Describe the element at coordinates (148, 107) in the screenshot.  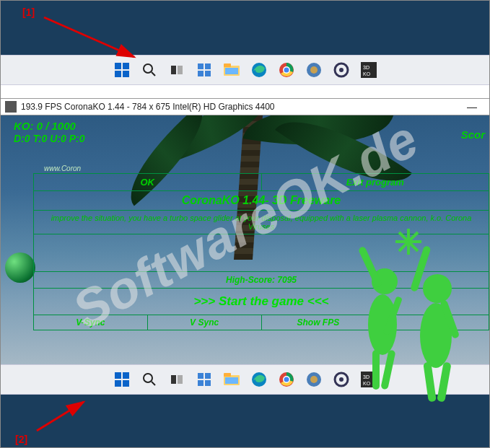
I see `window-title: 193.9 FPS CoronaKO 1.44 - 784 x 675 Inte…` at that location.